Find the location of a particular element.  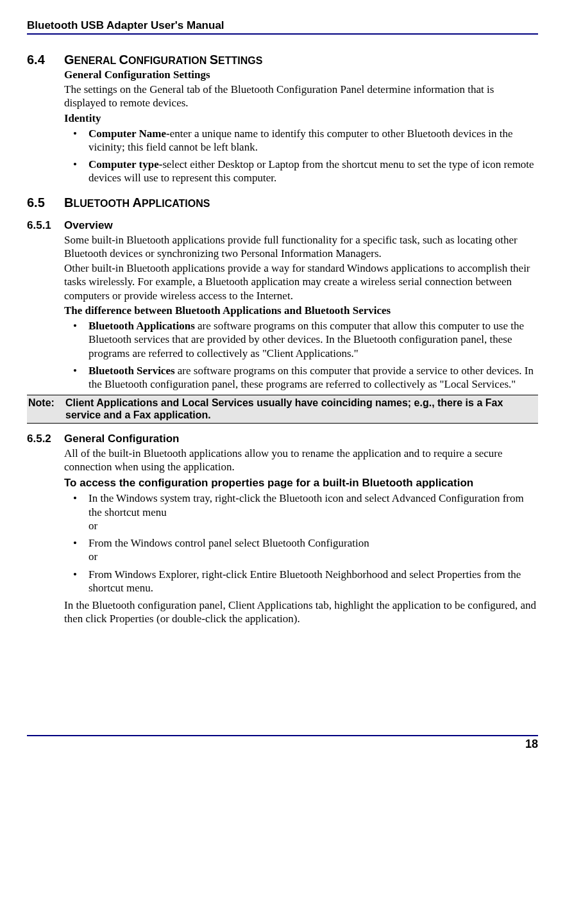

item-text: From the Windows control panel select Bl… is located at coordinates (229, 543).